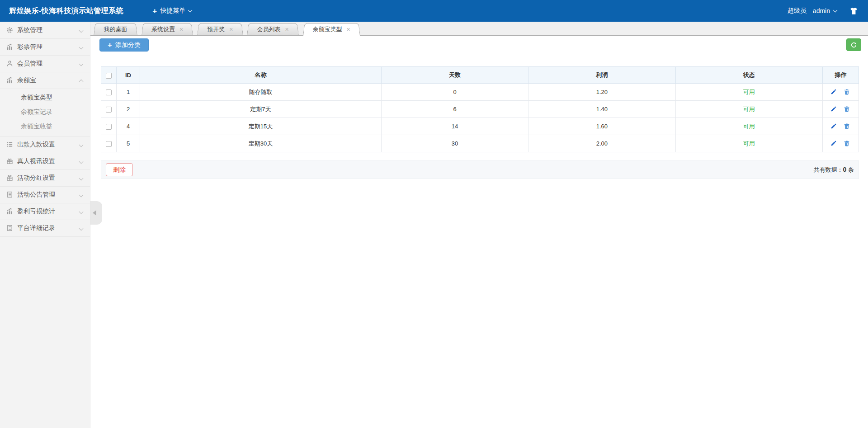  Describe the element at coordinates (45, 178) in the screenshot. I see `sidebar-item-activity-dividend-settings: 活动分红设置` at that location.